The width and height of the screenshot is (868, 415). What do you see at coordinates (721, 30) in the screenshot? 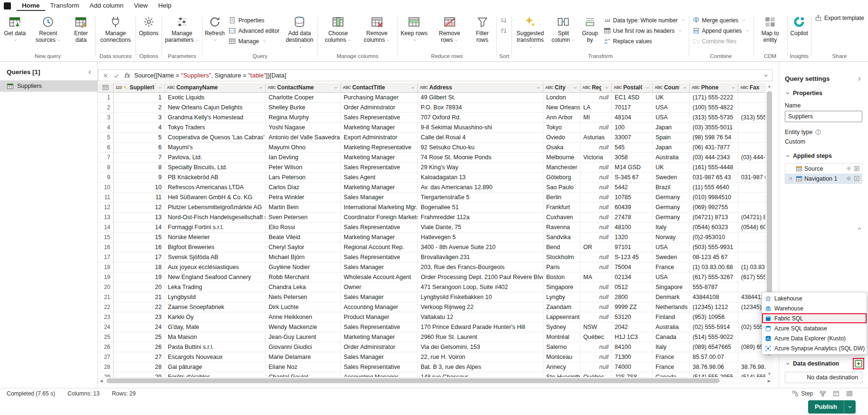
I see `append-queries-button: Append queries` at bounding box center [721, 30].